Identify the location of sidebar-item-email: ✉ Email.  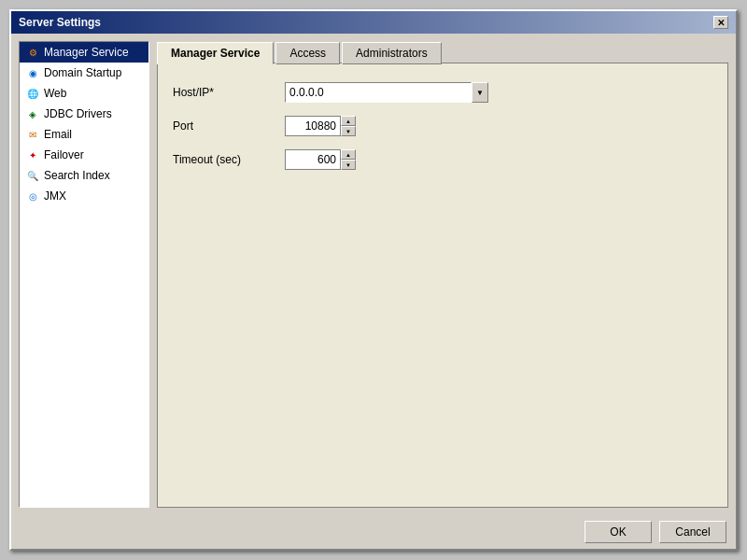
(84, 134).